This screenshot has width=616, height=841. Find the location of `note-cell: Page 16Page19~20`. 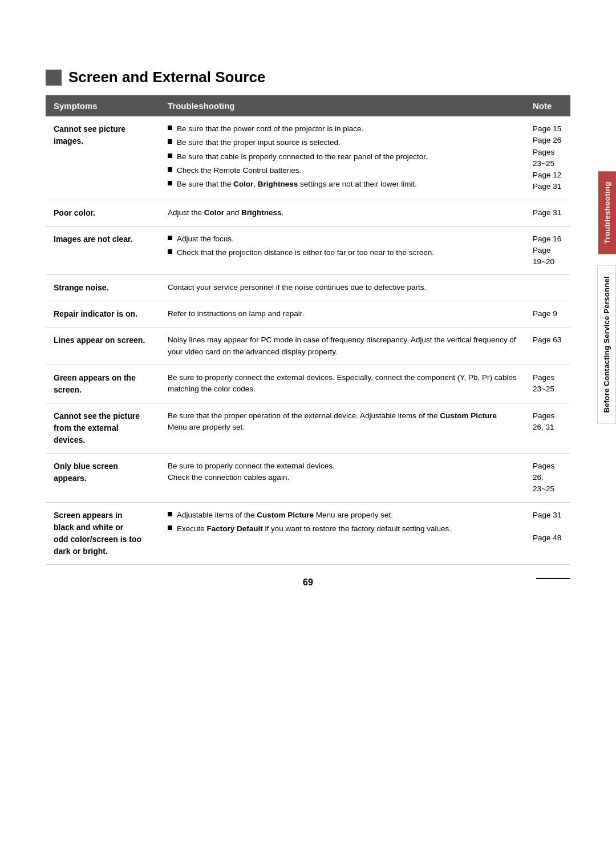

note-cell: Page 16Page19~20 is located at coordinates (548, 250).